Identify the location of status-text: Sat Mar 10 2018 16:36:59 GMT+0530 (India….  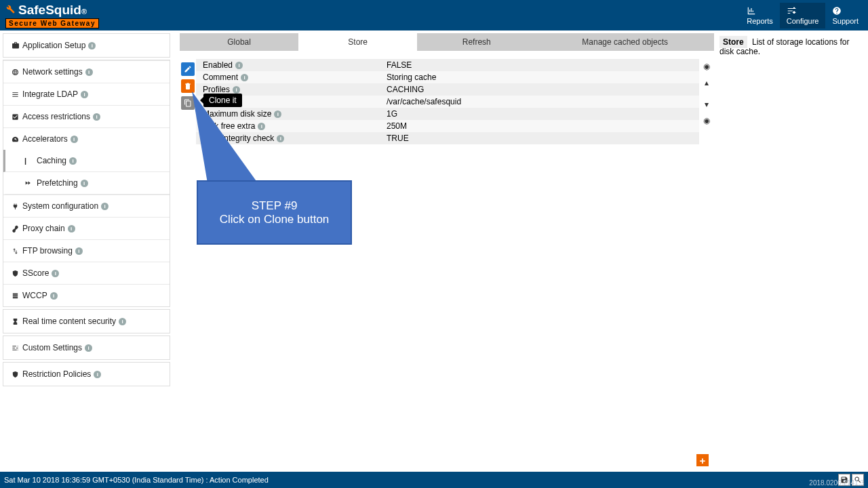
(136, 480).